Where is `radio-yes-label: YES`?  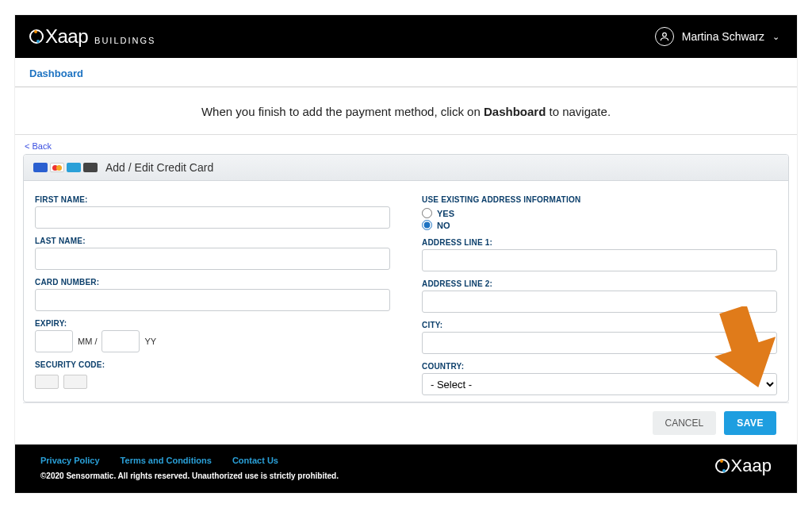 radio-yes-label: YES is located at coordinates (446, 214).